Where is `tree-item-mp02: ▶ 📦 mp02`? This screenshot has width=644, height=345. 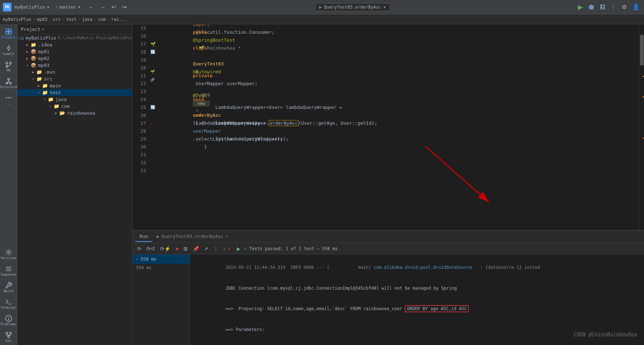
tree-item-mp02: ▶ 📦 mp02 is located at coordinates (75, 58).